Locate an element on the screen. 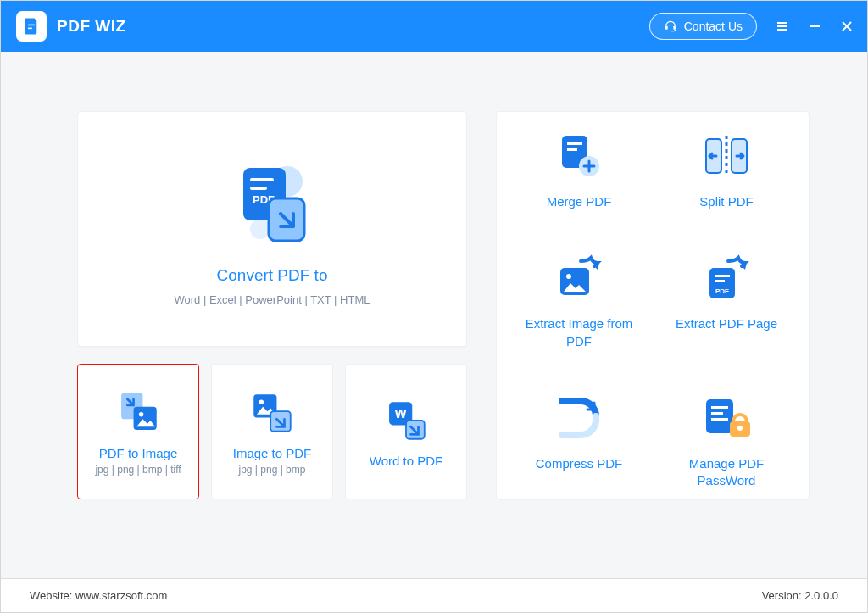 The height and width of the screenshot is (613, 868). svg-text: PDF is located at coordinates (722, 292).